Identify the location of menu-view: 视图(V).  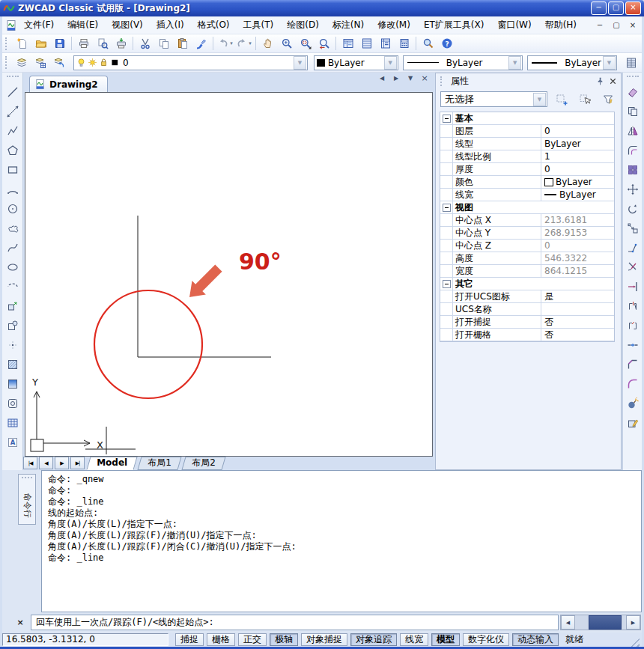
(127, 25).